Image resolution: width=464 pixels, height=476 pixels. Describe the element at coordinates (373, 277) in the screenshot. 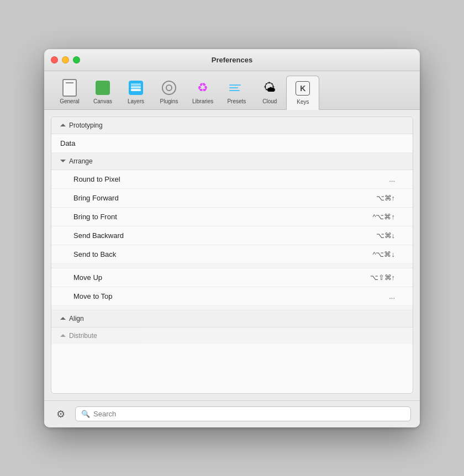

I see `key-shortcut: ⌥⇧⌘↑` at that location.